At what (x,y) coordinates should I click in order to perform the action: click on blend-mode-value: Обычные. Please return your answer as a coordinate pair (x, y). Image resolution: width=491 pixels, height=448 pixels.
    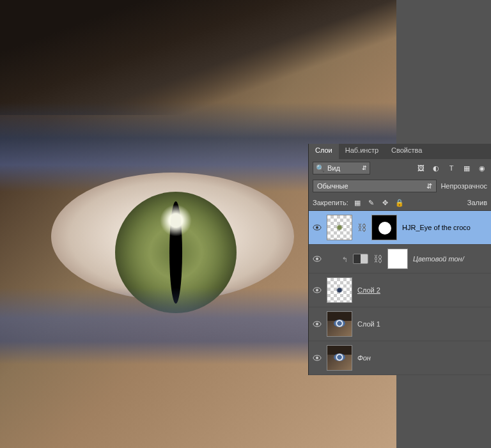
    Looking at the image, I should click on (332, 186).